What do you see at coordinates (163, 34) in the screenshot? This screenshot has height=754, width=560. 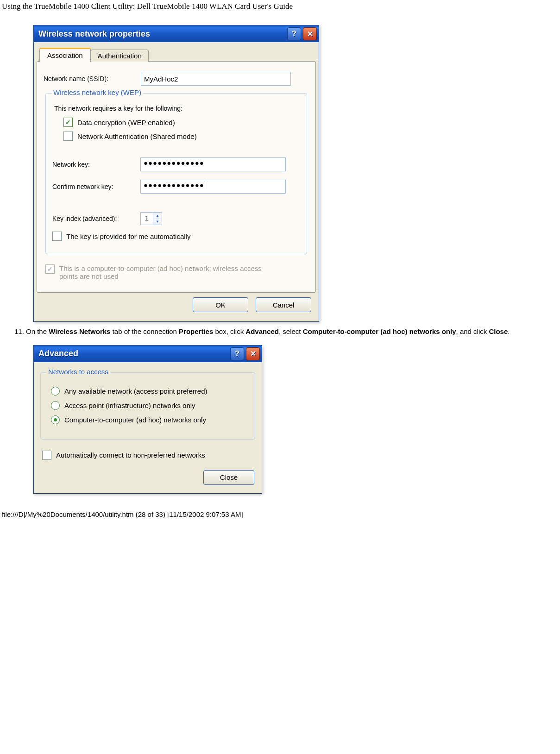 I see `titlebar-text: Wireless network properties` at bounding box center [163, 34].